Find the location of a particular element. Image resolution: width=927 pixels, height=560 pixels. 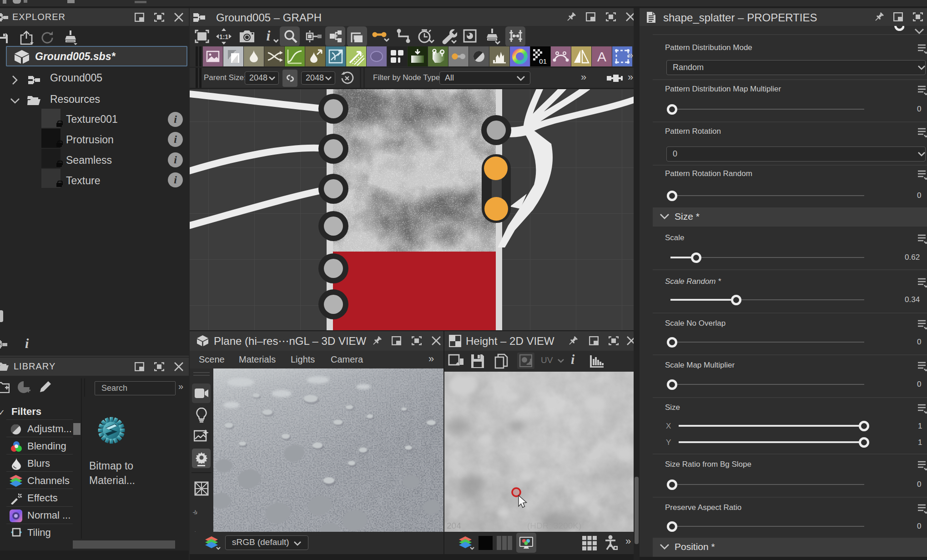

svg-text: i is located at coordinates (268, 36).